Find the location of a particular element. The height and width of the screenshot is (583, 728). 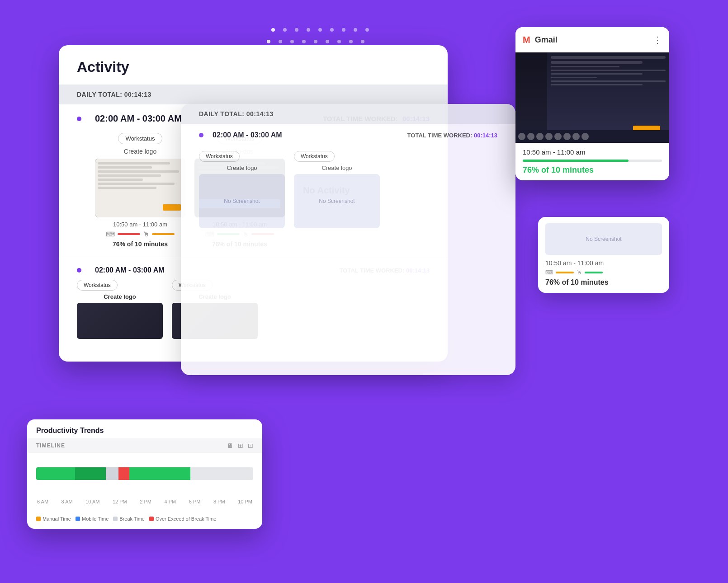

gdp-keyboard-bar is located at coordinates (565, 273).